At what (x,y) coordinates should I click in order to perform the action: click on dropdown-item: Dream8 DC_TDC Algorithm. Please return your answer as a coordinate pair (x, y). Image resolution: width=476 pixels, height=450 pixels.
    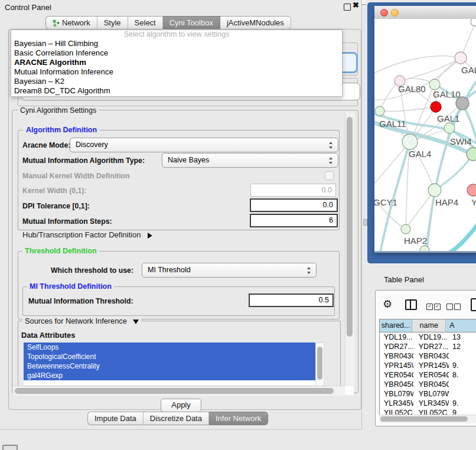
    Looking at the image, I should click on (177, 91).